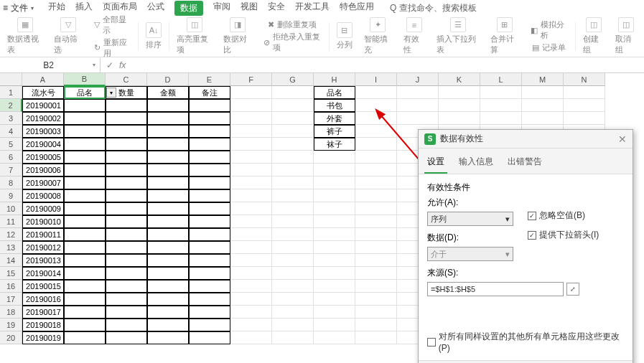  Describe the element at coordinates (414, 36) in the screenshot. I see `tool-validation: ≡有效性` at that location.